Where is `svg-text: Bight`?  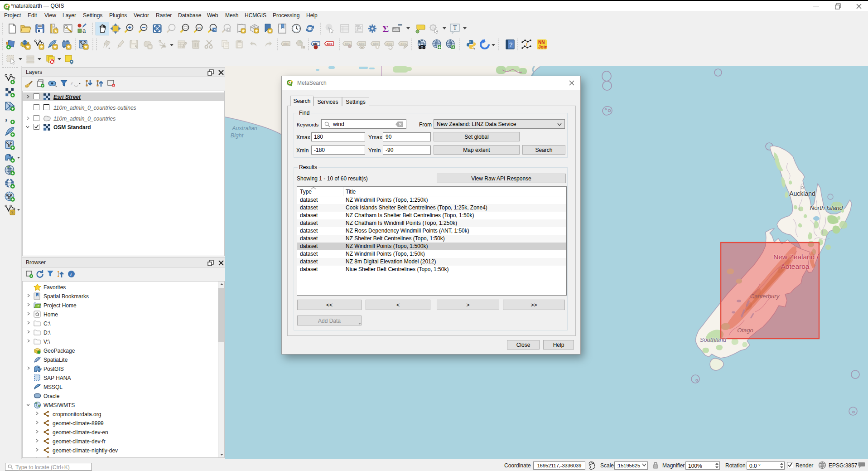
svg-text: Bight is located at coordinates (237, 136).